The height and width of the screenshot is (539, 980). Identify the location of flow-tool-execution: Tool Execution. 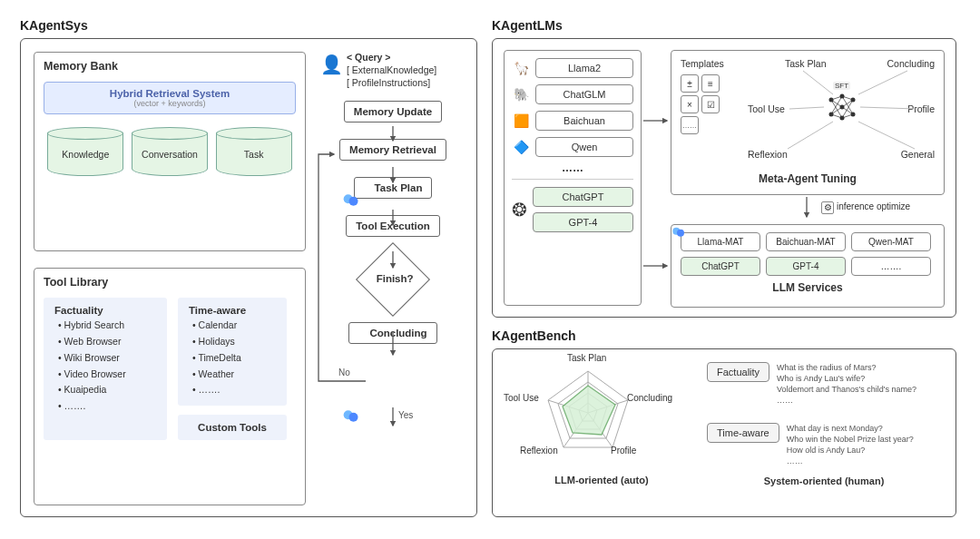
(393, 226).